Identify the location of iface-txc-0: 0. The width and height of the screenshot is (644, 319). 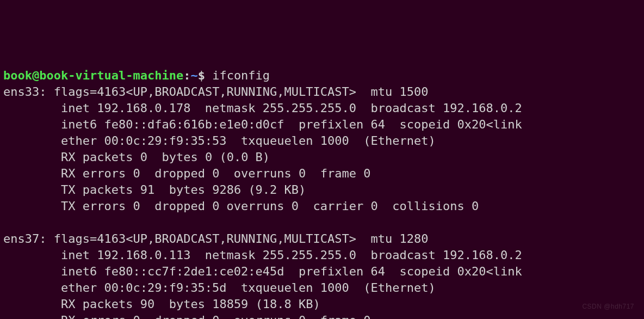
(374, 206).